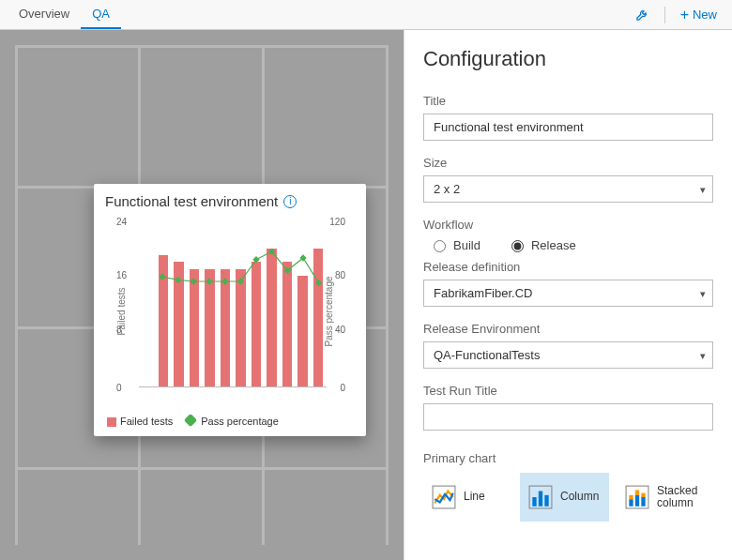  Describe the element at coordinates (101, 15) in the screenshot. I see `tab-qa: QA` at that location.